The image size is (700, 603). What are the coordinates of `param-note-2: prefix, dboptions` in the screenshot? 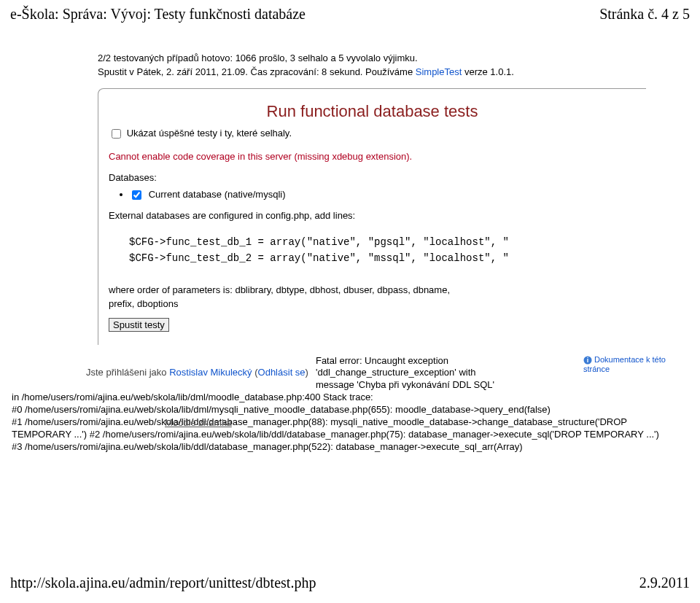 It's located at (372, 303).